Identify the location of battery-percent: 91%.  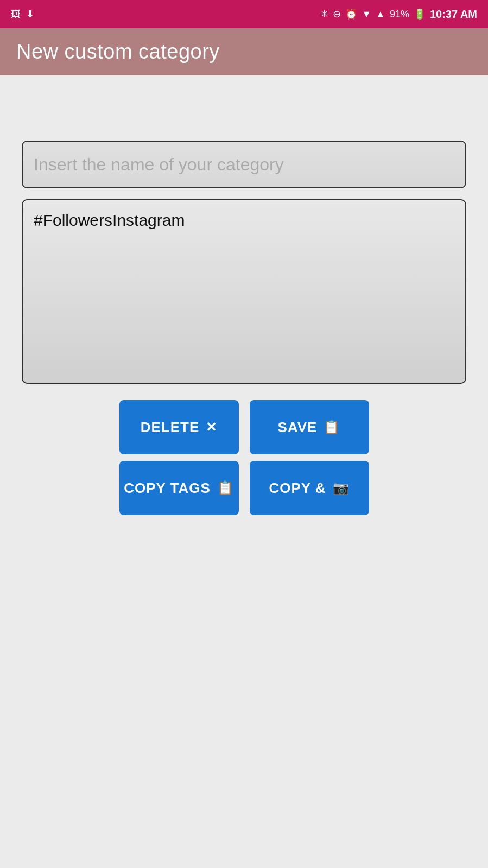
(400, 14).